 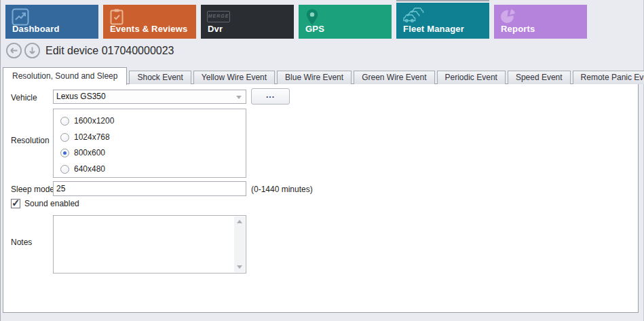 What do you see at coordinates (539, 77) in the screenshot?
I see `tab-speed-event: Speed Event` at bounding box center [539, 77].